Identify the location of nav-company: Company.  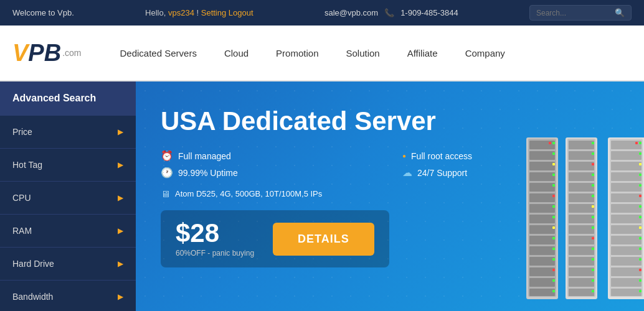
(485, 53).